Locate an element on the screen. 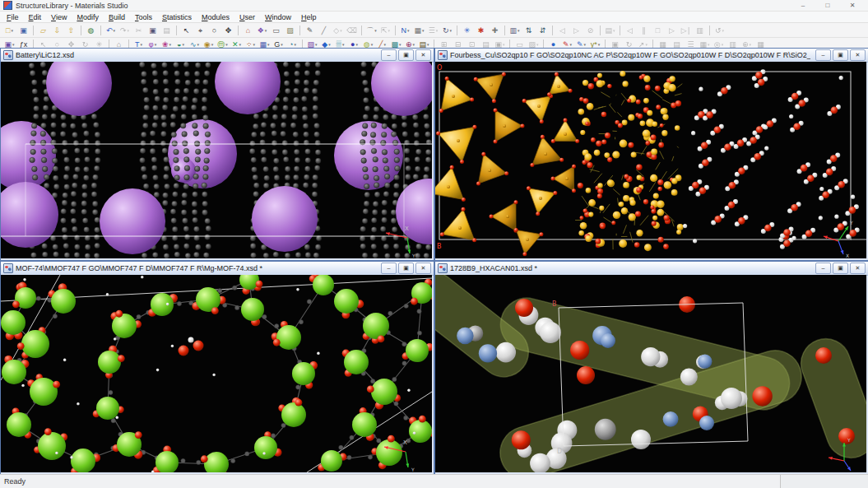  new-document-button: □▾ is located at coordinates (10, 30).